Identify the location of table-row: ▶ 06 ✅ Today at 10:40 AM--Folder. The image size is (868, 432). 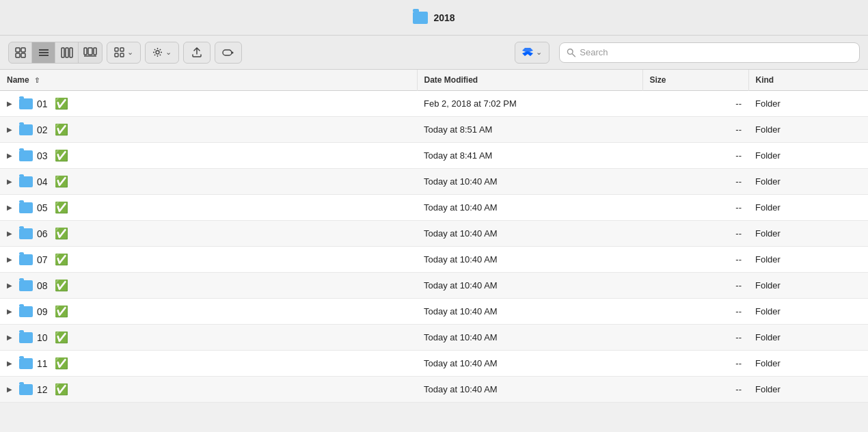
(434, 234).